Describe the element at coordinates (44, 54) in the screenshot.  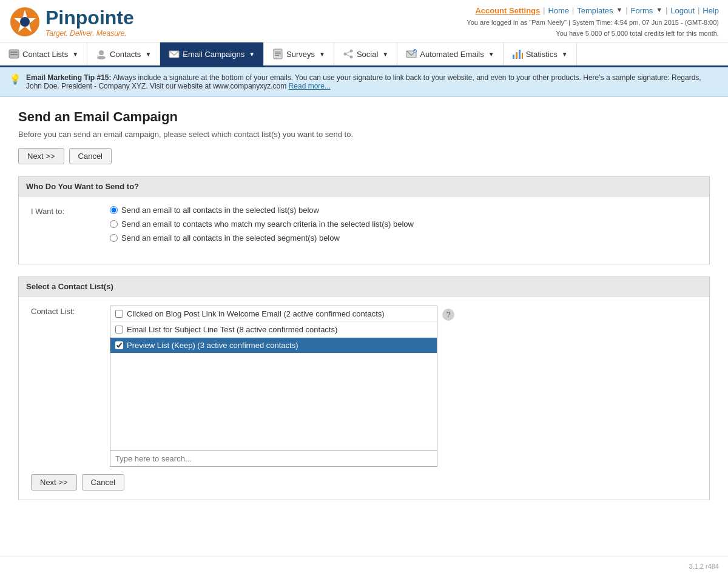
I see `nav-contact-lists: Contact Lists ▼` at that location.